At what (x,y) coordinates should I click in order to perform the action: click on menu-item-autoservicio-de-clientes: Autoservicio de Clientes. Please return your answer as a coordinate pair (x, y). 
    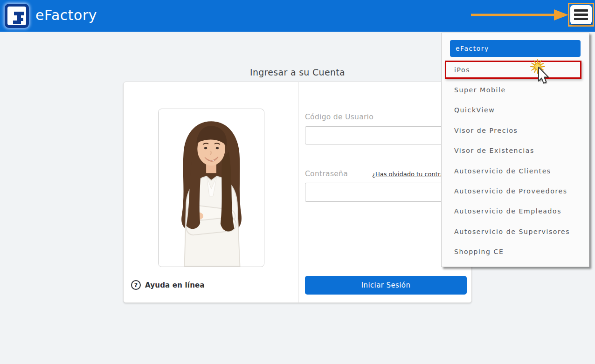
    Looking at the image, I should click on (515, 171).